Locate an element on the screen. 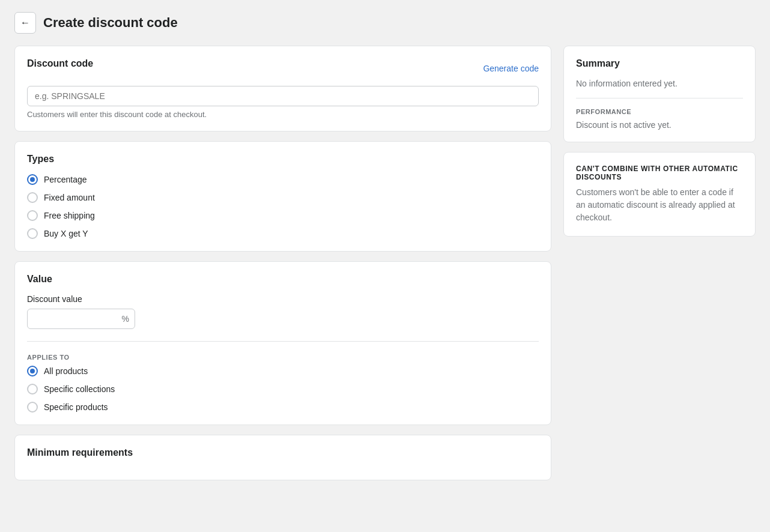 This screenshot has width=770, height=532. discount-code-card: Discount code Generate code Customers wi… is located at coordinates (283, 89).